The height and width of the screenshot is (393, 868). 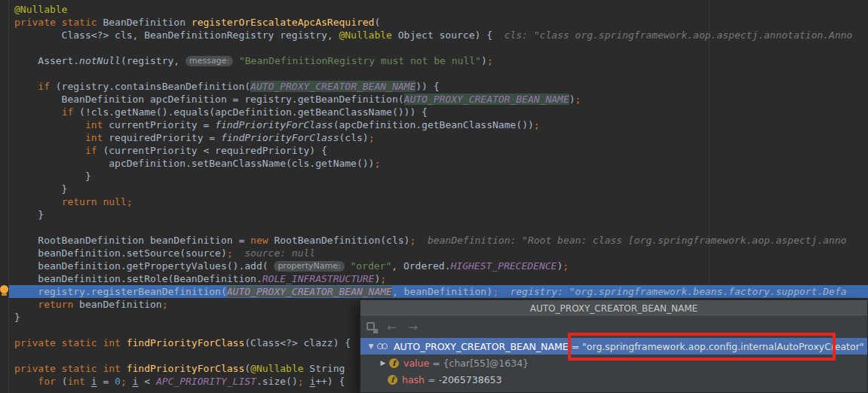 What do you see at coordinates (139, 279) in the screenshot?
I see `code-token: beanDefinition.setRole(BeanDefinition.` at bounding box center [139, 279].